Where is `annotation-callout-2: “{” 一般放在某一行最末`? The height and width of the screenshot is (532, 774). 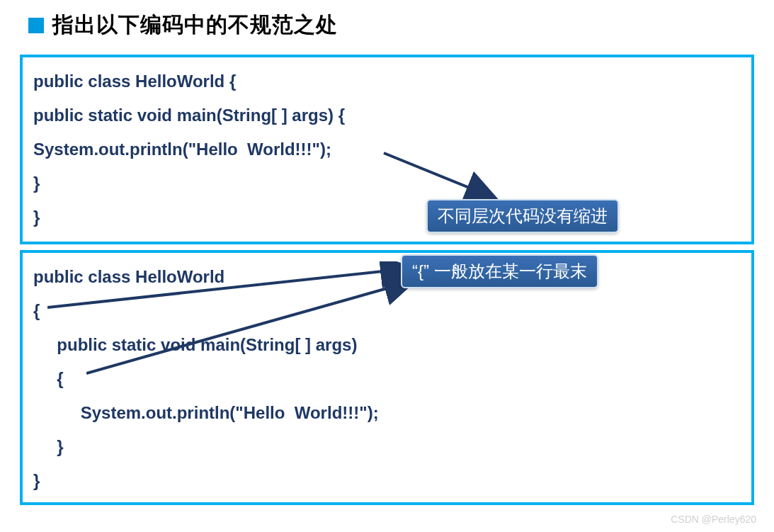
annotation-callout-2: “{” 一般放在某一行最末 is located at coordinates (500, 271).